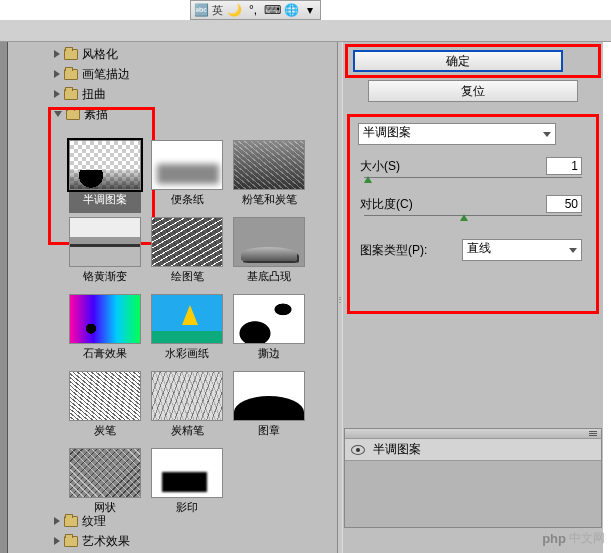 The image size is (611, 553). Describe the element at coordinates (188, 202) in the screenshot. I see `thumbnail-label: 便条纸` at that location.